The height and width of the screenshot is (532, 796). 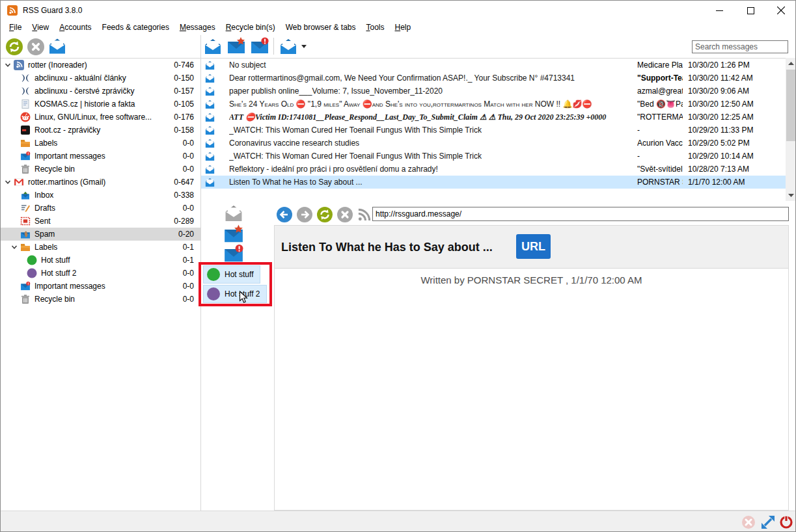 I want to click on message-byline: Written by PORNSTAR SECRET , 1/1/70 12:0…, so click(x=531, y=280).